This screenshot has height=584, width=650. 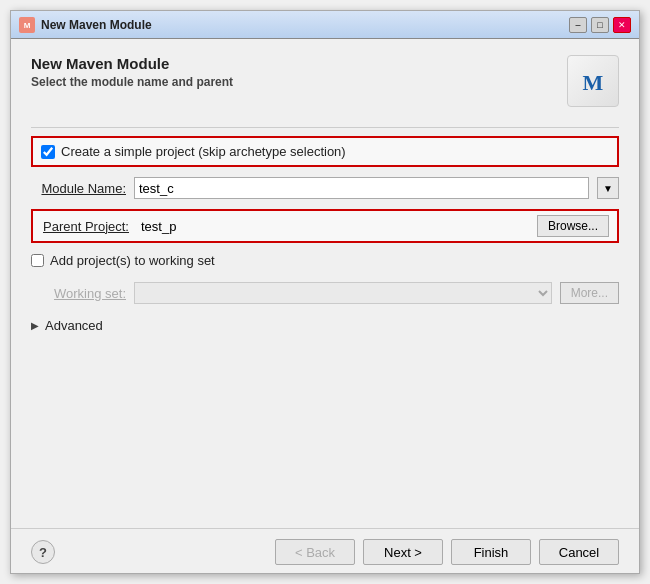 I want to click on more-button: More..., so click(x=590, y=293).